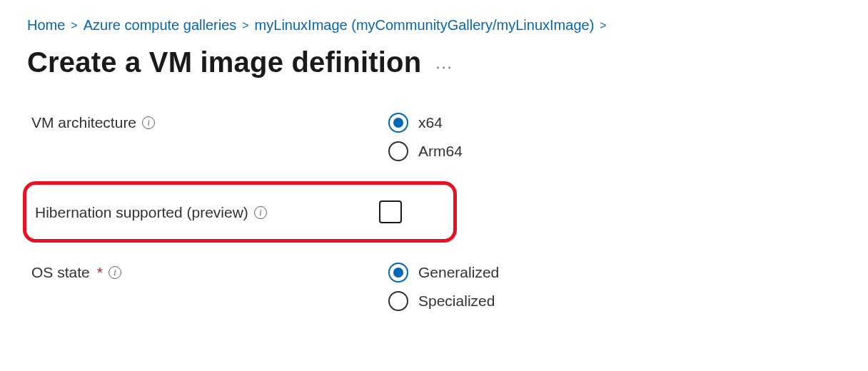 The height and width of the screenshot is (371, 868). I want to click on radio-x64: x64, so click(425, 123).